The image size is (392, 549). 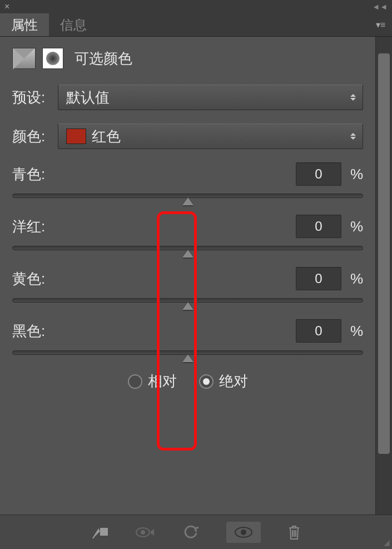 I want to click on bottom-toolbar: ◢, so click(x=196, y=532).